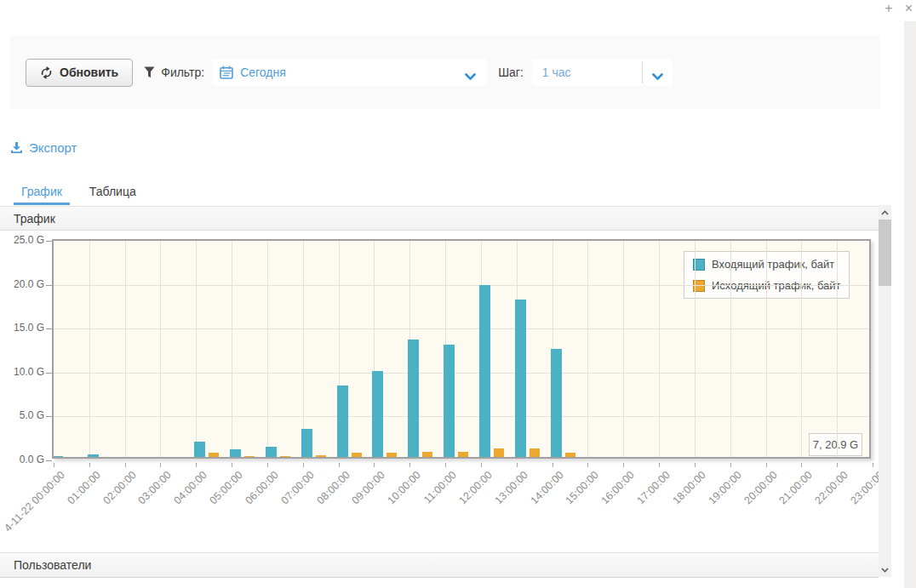 The height and width of the screenshot is (588, 916). I want to click on chart-tooltip: 7, 20.9 G, so click(836, 444).